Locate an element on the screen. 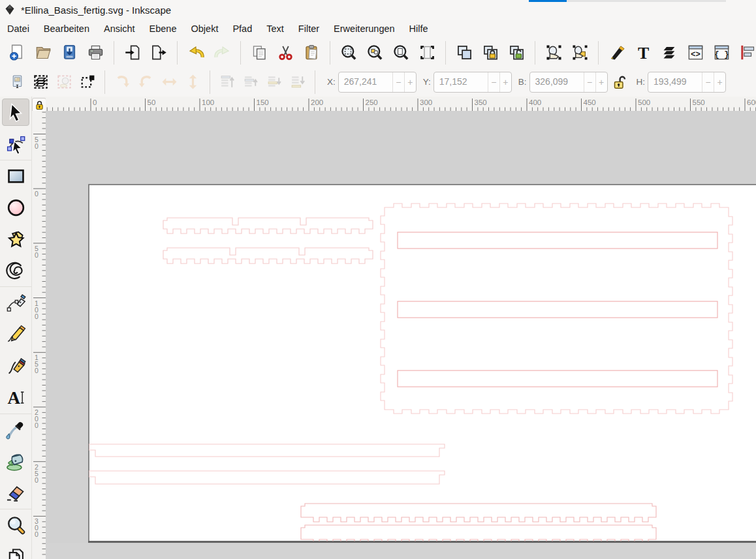 The width and height of the screenshot is (756, 559). tool-eraser is located at coordinates (16, 493).